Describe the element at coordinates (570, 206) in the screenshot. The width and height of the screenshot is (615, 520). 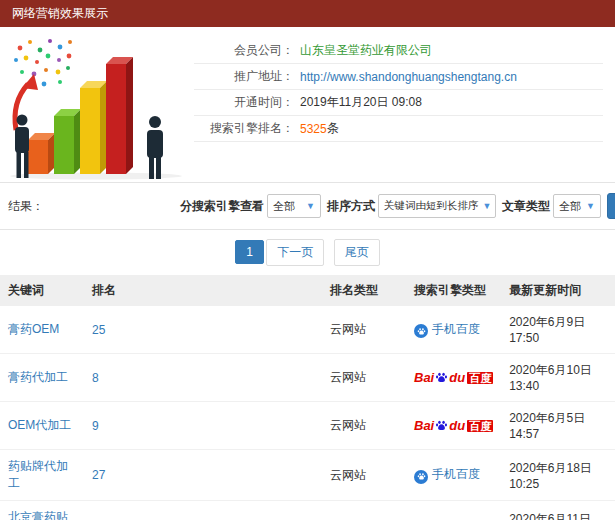
I see `article-type-value: 全部` at that location.